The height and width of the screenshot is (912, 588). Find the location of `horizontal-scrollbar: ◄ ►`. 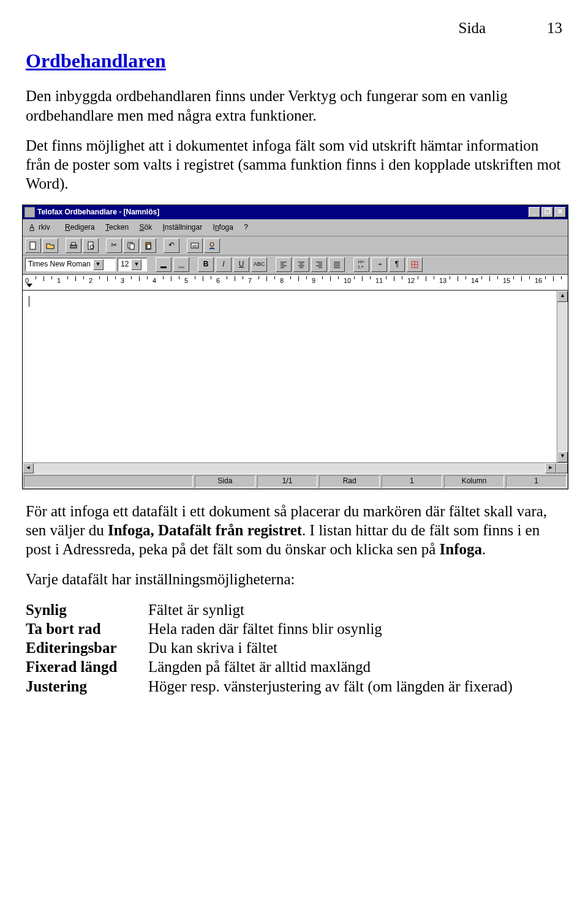

horizontal-scrollbar: ◄ ► is located at coordinates (295, 468).